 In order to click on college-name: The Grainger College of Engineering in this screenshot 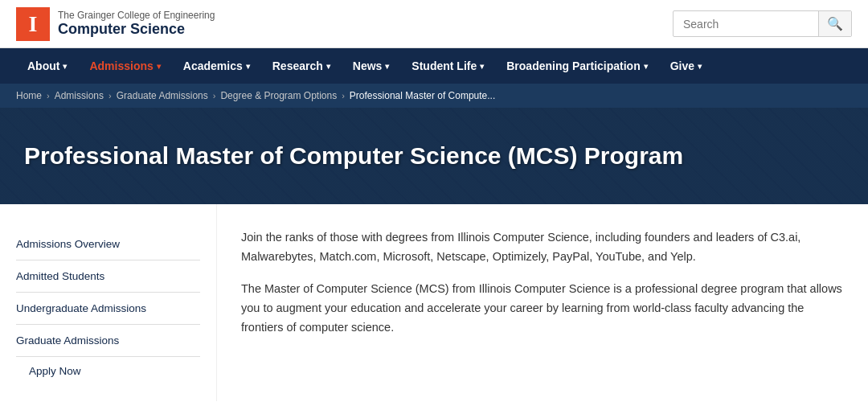, I will do `click(137, 15)`.